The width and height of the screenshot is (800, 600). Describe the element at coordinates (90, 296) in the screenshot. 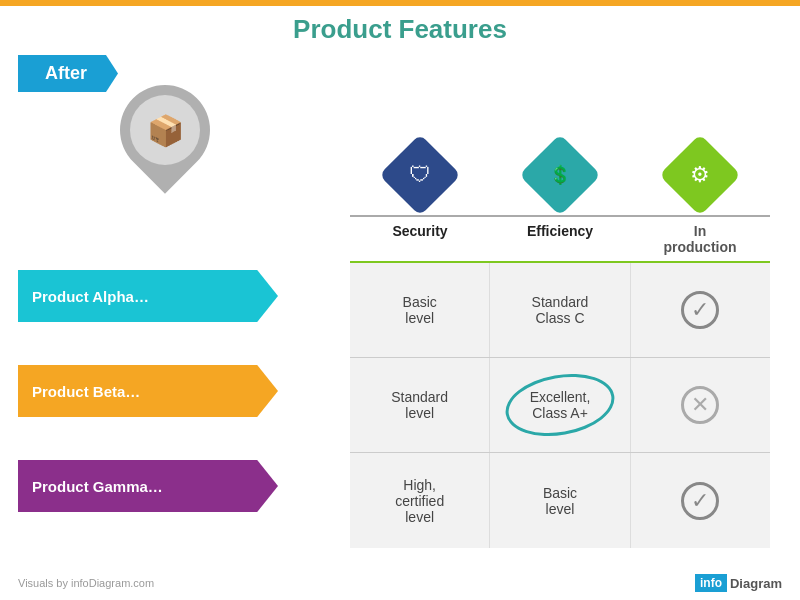

I see `product-alpha-label: Product Alpha…` at that location.